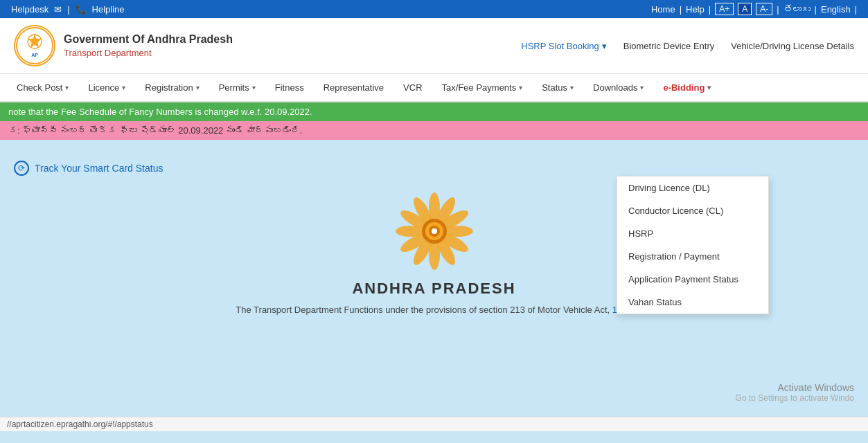 This screenshot has width=868, height=443. I want to click on announcement-telugu-text: క: ఫ్యాన్సీ నంబర్ యొక్క ఫీజు షెడ్యూల్ 20…, so click(155, 130).